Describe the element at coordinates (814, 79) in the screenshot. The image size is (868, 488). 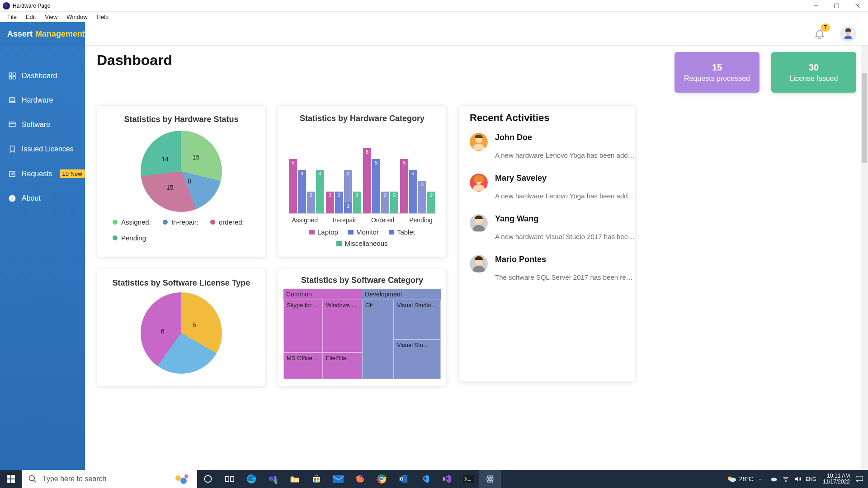
I see `stat-label: License Issued` at that location.